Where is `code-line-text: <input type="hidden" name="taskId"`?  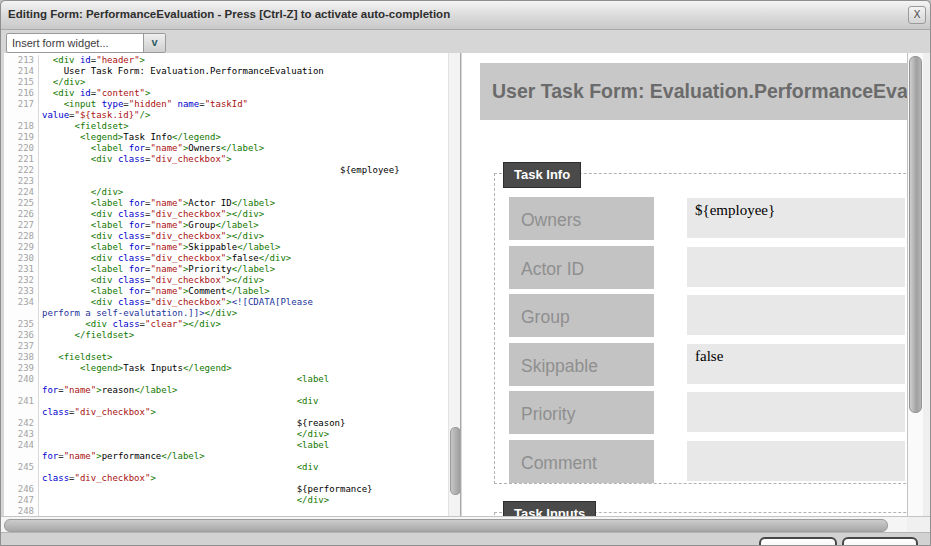
code-line-text: <input type="hidden" name="taskId" is located at coordinates (144, 104).